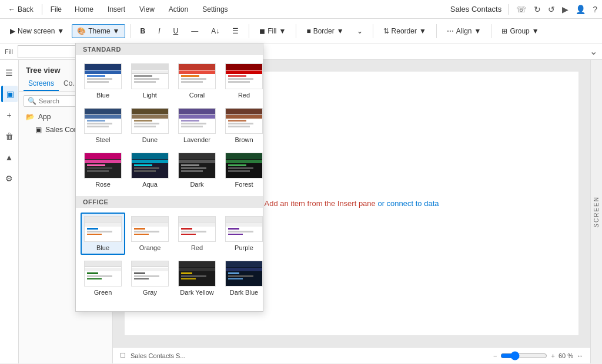 Image resolution: width=602 pixels, height=364 pixels. Describe the element at coordinates (478, 31) in the screenshot. I see `align-chevron: ▼` at that location.